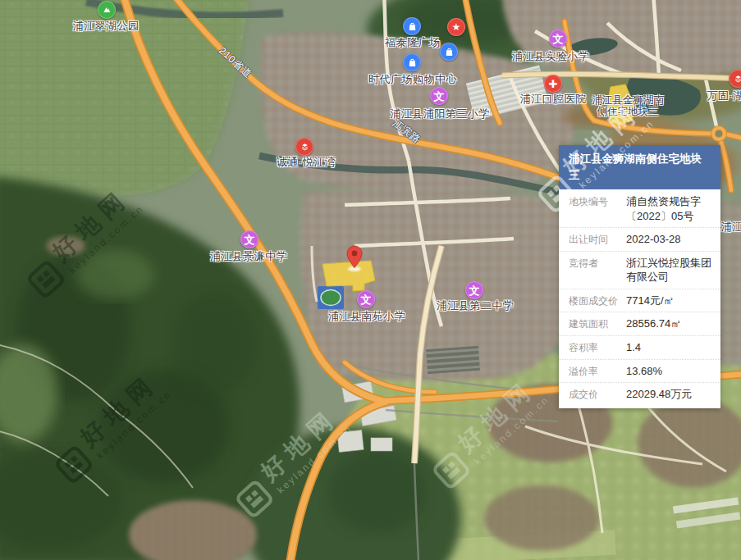 The image size is (741, 560). Describe the element at coordinates (640, 394) in the screenshot. I see `panel-row: 成交价 22029.48万元` at that location.